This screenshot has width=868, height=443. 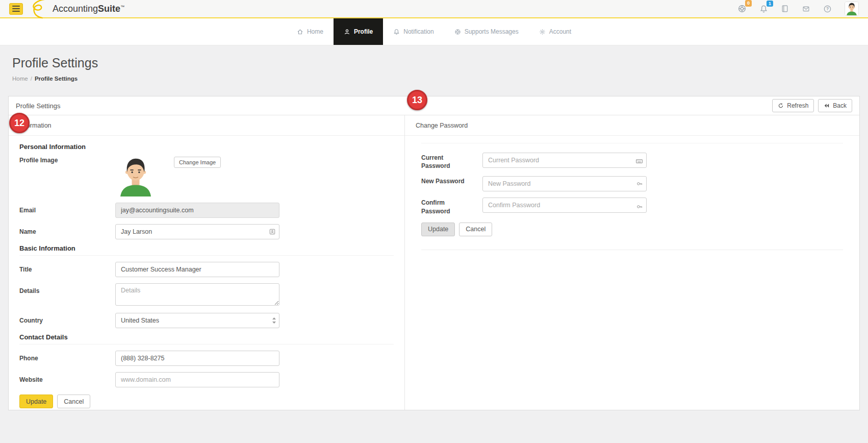 What do you see at coordinates (565, 161) in the screenshot?
I see `current-password-field-wrap` at bounding box center [565, 161].